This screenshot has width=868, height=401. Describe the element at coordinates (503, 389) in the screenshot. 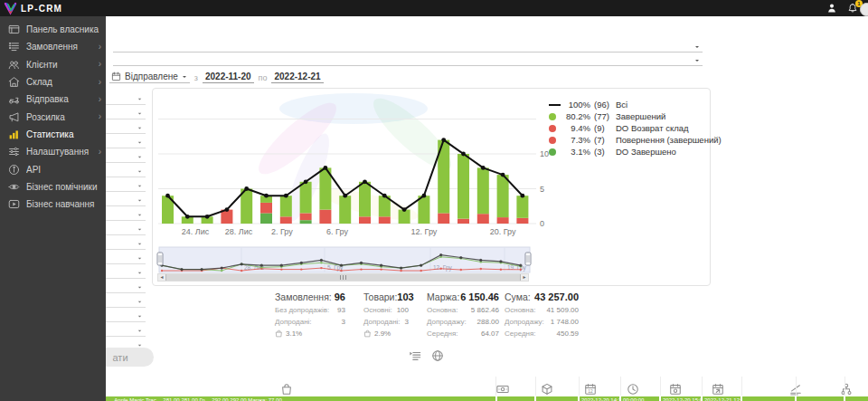

I see `banknote-icon` at that location.